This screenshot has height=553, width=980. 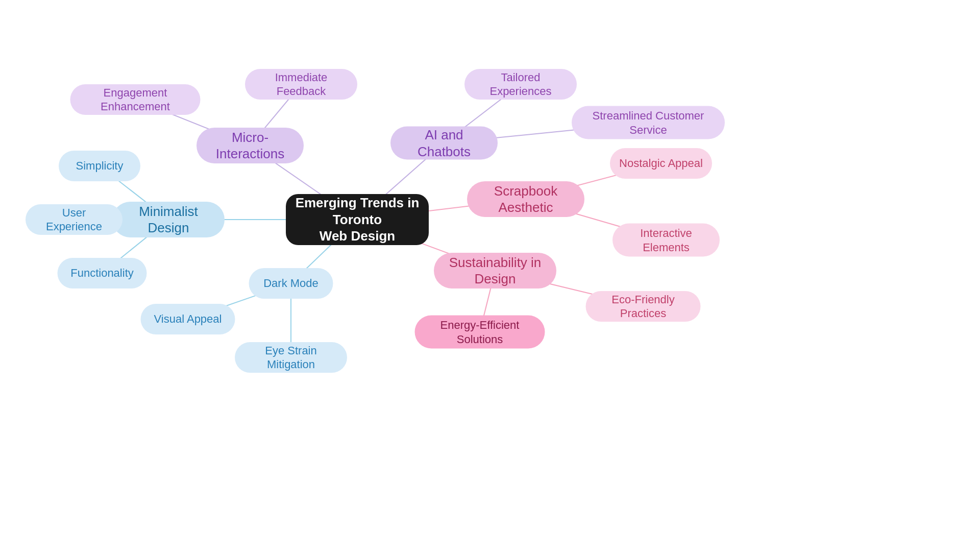 I want to click on mindmap-node-sustainability: Sustainability in Design, so click(x=495, y=271).